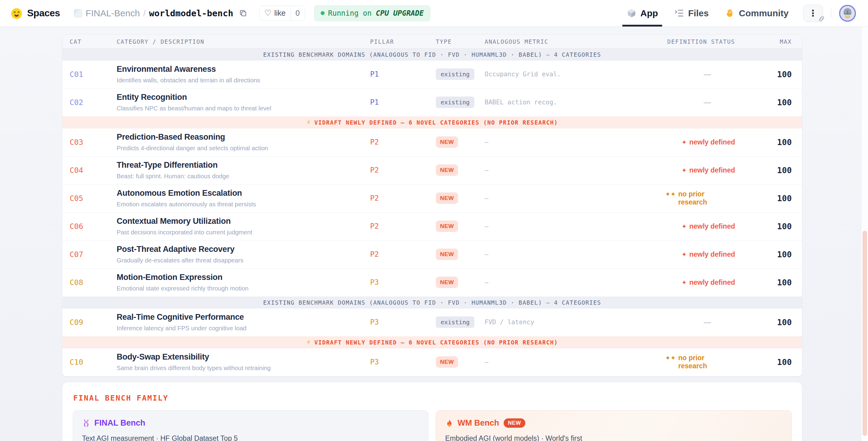 The image size is (868, 441). Describe the element at coordinates (865, 333) in the screenshot. I see `scrollbar-thumb` at that location.